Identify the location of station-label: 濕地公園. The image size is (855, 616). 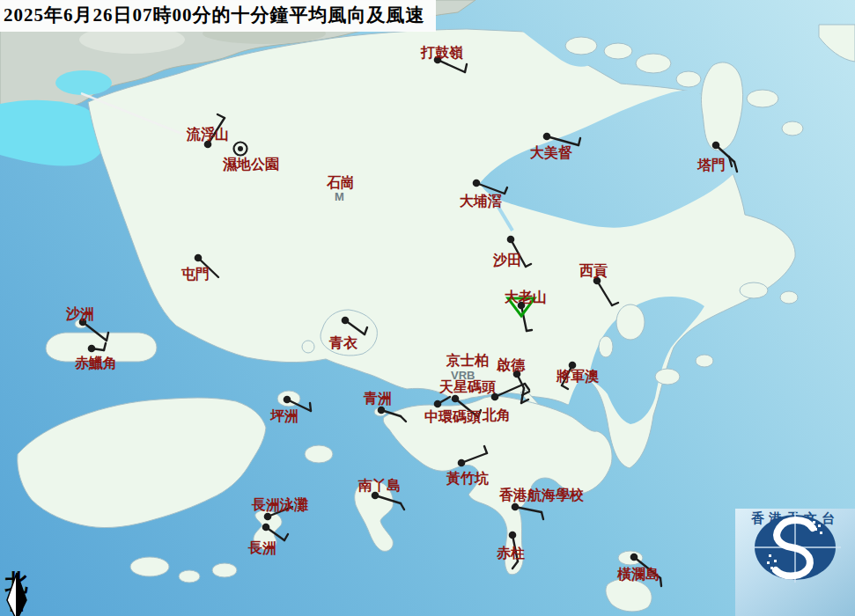
(250, 165).